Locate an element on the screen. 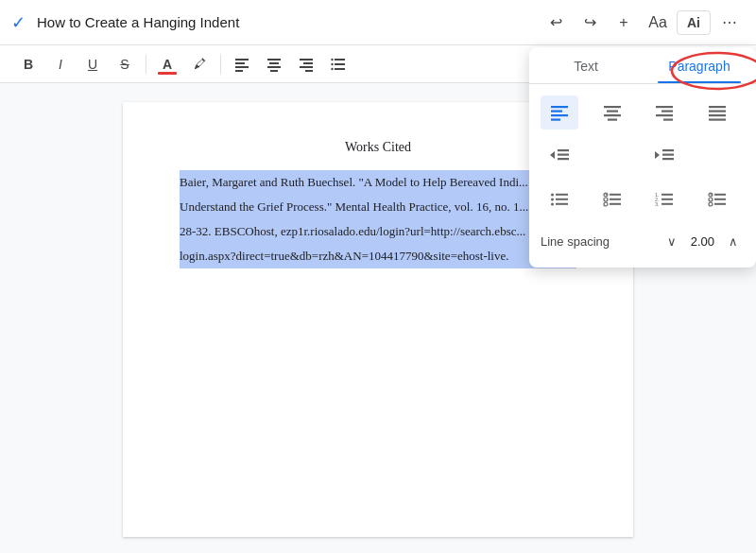 The width and height of the screenshot is (756, 553). panel-clock-list-button is located at coordinates (612, 199).